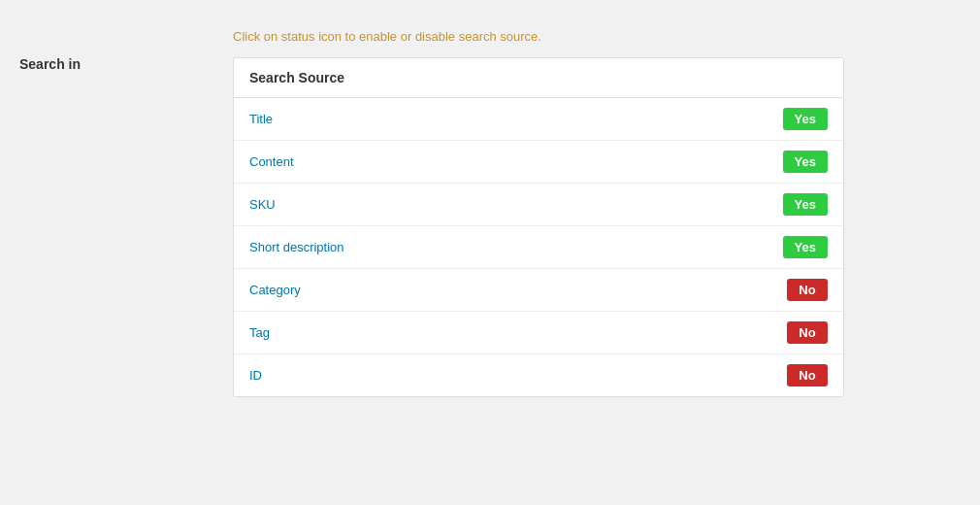  What do you see at coordinates (807, 332) in the screenshot?
I see `status-badge-tag: No` at bounding box center [807, 332].